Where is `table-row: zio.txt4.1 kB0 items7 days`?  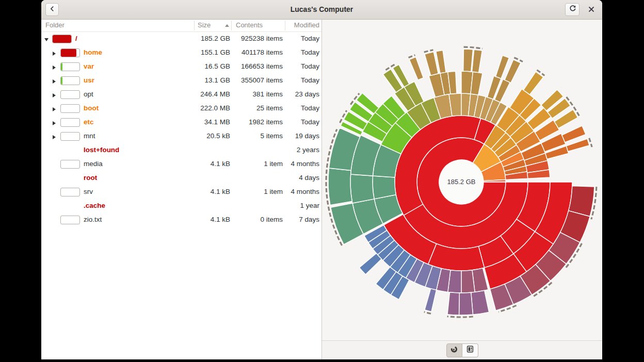 table-row: zio.txt4.1 kB0 items7 days is located at coordinates (182, 220).